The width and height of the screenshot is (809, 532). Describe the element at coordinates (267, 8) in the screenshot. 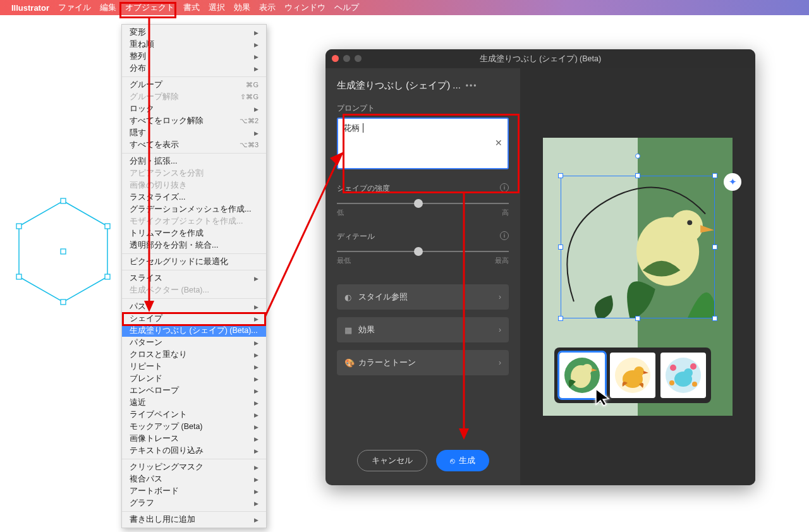

I see `menu-view: 表示` at that location.